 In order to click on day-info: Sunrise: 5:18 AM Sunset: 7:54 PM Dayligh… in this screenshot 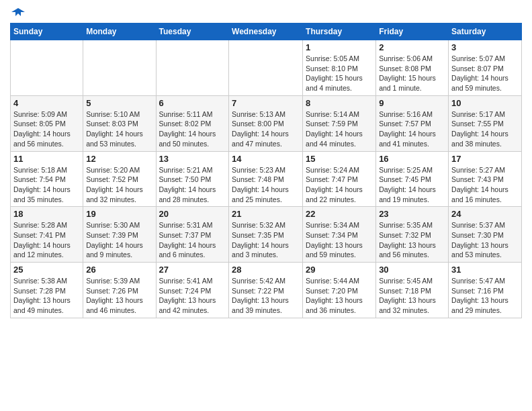, I will do `click(47, 185)`.